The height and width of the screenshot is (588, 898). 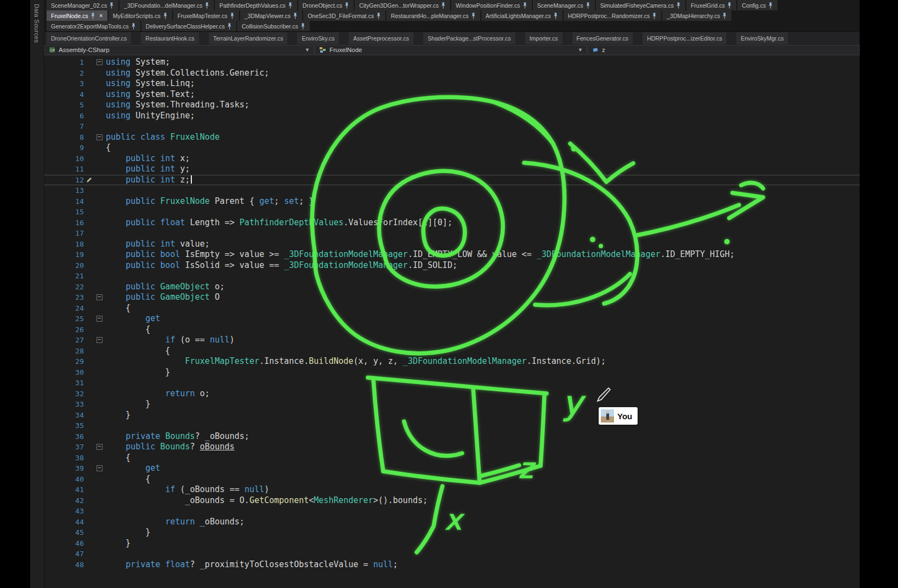 What do you see at coordinates (452, 159) in the screenshot?
I see `code-line-10: 10 public int x;` at bounding box center [452, 159].